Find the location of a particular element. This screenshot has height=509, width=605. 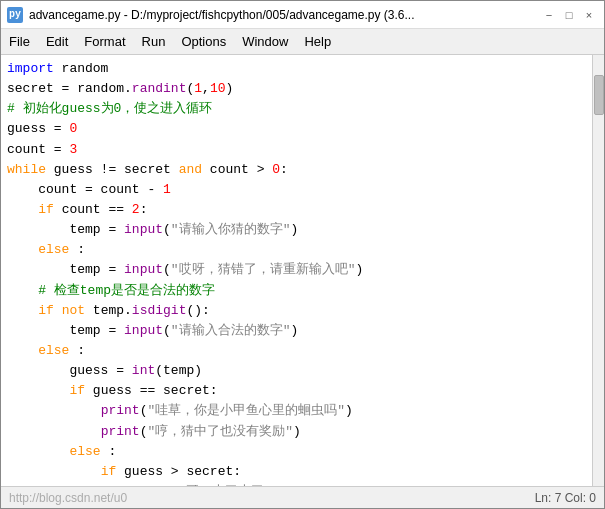

menu-window: Window is located at coordinates (265, 42).